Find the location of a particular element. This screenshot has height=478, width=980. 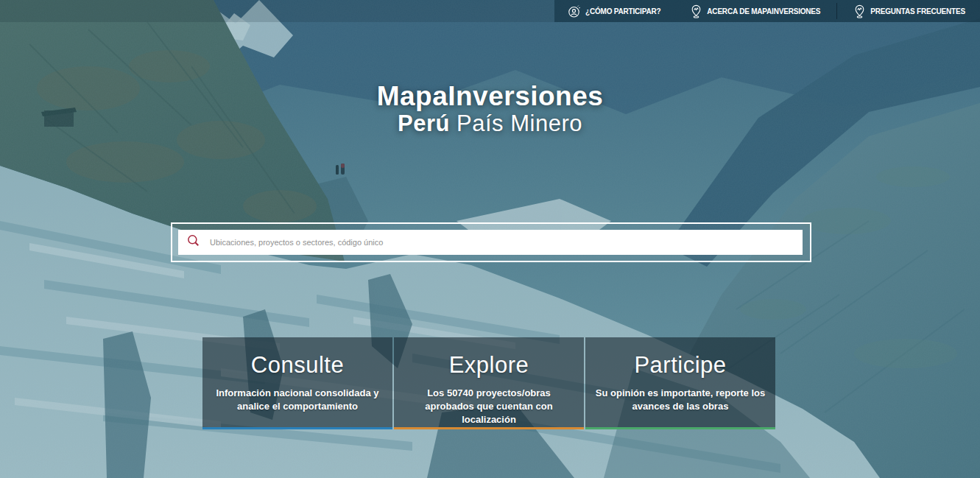

card-title: Explore is located at coordinates (489, 365).